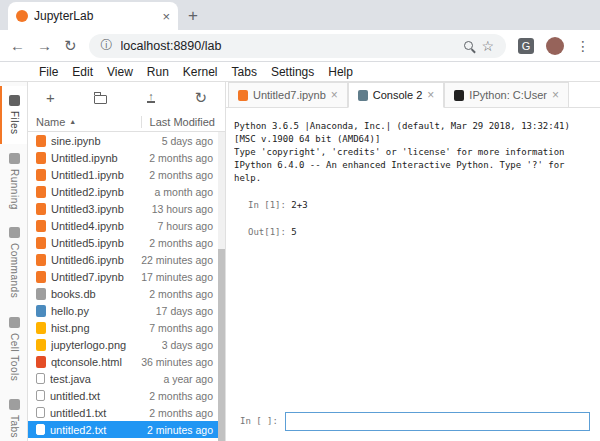  Describe the element at coordinates (288, 94) in the screenshot. I see `tab-untitled7-notebook: Untitled7.ipynb ×` at that location.